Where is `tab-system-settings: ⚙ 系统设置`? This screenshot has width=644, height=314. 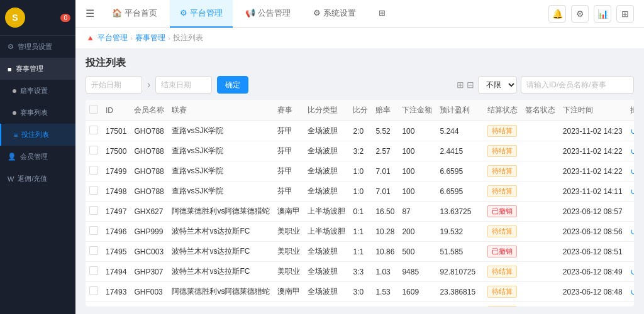
tab-system-settings: ⚙ 系统设置 is located at coordinates (335, 14).